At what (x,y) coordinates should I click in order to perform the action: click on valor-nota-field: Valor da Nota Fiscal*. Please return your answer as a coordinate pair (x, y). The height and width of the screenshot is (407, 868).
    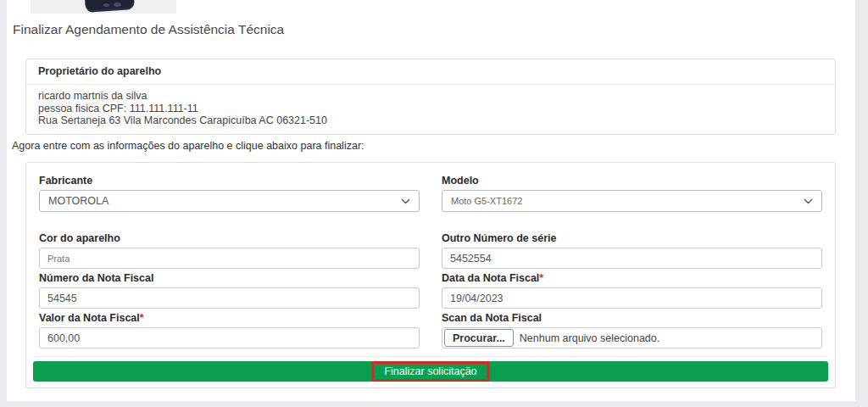
    Looking at the image, I should click on (229, 331).